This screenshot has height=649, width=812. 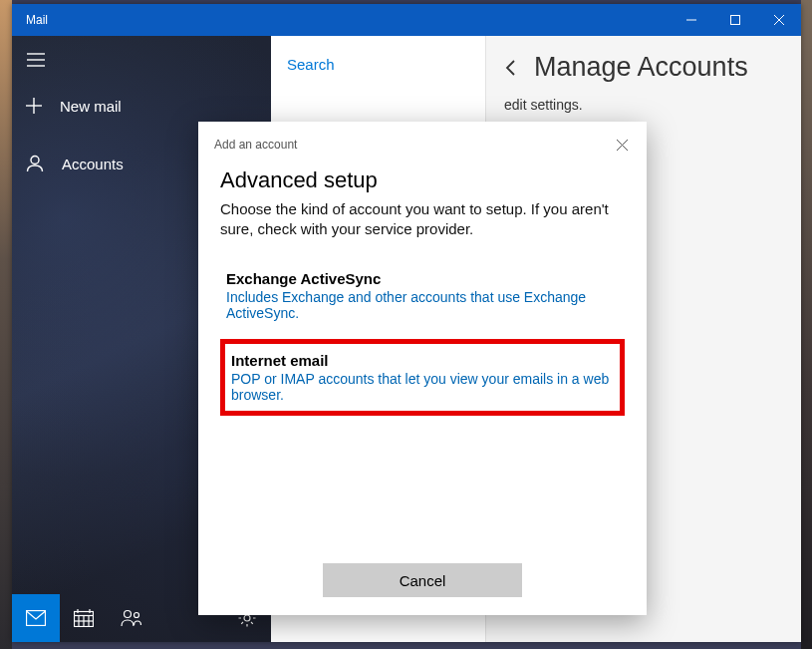 What do you see at coordinates (91, 106) in the screenshot?
I see `new-mail-label: New mail` at bounding box center [91, 106].